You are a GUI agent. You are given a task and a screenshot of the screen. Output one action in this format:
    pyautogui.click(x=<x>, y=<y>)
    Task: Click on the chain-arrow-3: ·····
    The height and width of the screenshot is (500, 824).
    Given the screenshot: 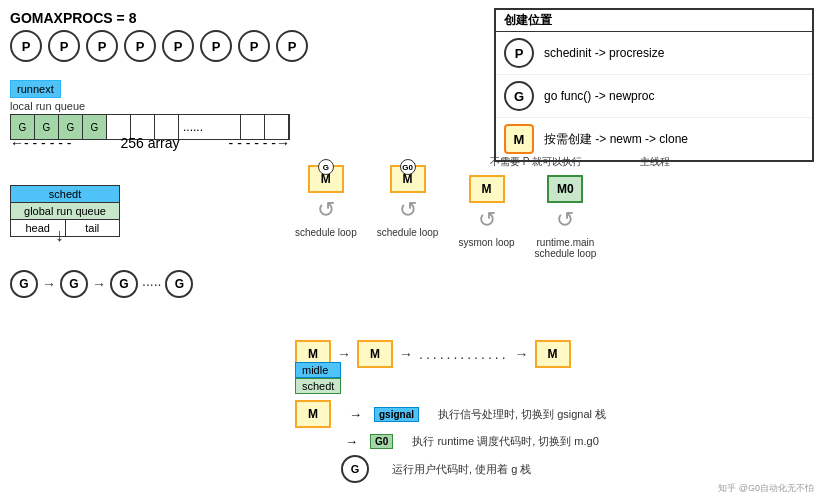 What is the action you would take?
    pyautogui.click(x=152, y=284)
    